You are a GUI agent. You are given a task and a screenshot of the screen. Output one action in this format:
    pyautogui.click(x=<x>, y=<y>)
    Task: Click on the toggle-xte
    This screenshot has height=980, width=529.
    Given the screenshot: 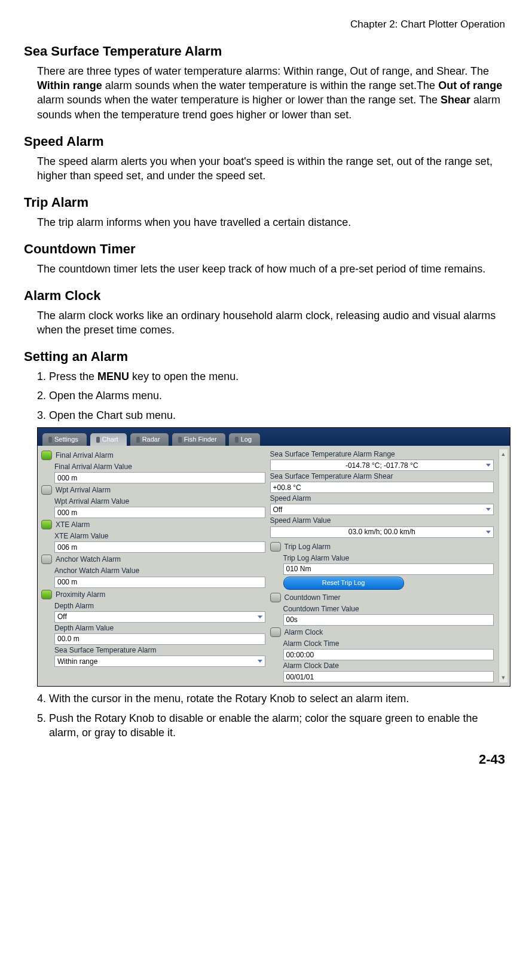 What is the action you would take?
    pyautogui.click(x=47, y=525)
    